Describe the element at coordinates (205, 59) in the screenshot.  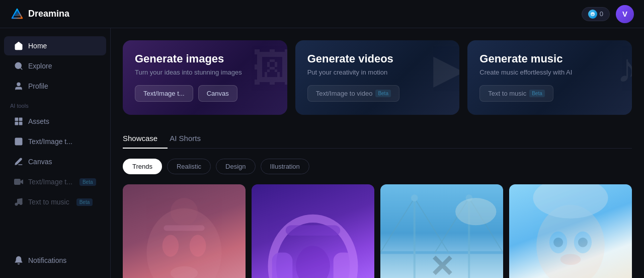
I see `images-card-title: Generate images` at that location.